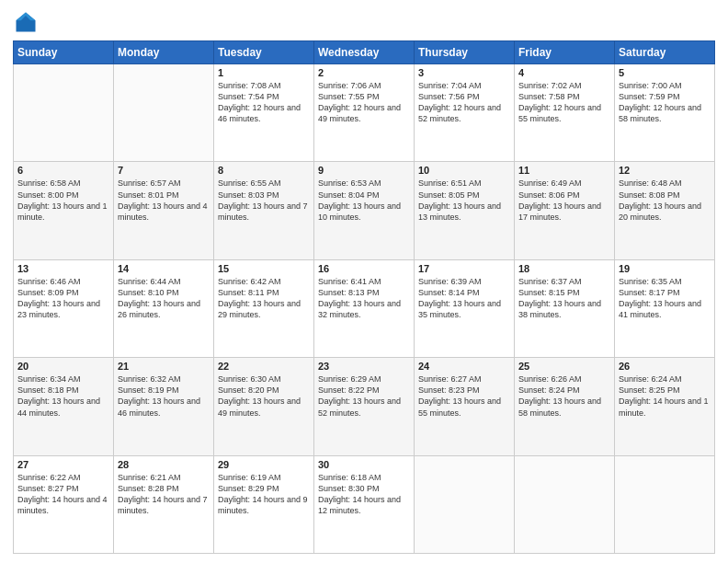 This screenshot has height=563, width=728. I want to click on calendar-cell: 16Sunrise: 6:41 AM Sunset: 8:13 PM Dayli…, so click(364, 308).